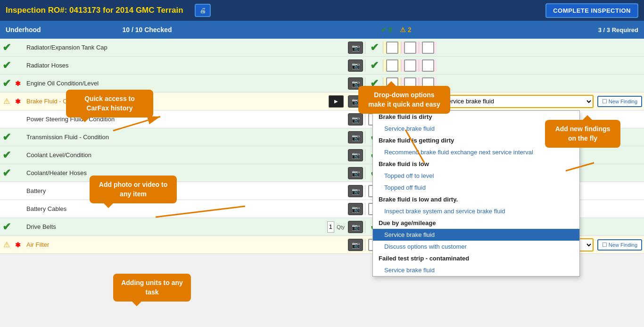 The height and width of the screenshot is (327, 644). Describe the element at coordinates (175, 226) in the screenshot. I see `row-name: Drive Belts` at that location.